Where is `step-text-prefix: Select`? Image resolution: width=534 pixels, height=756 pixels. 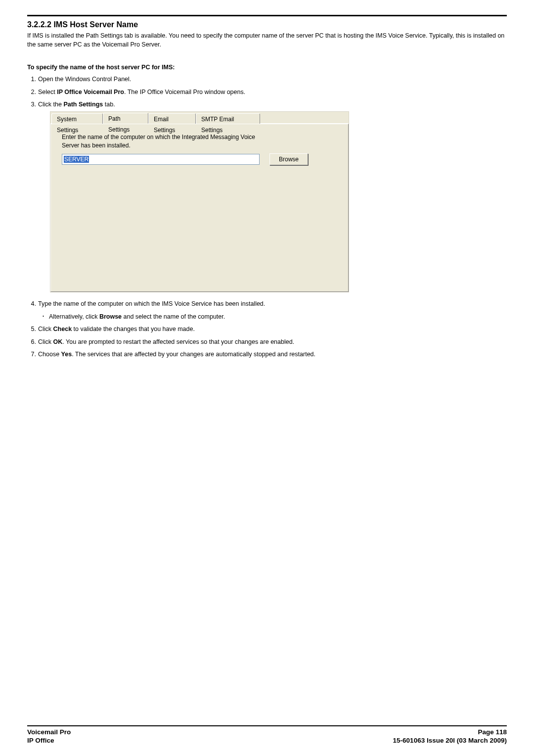
step-text-prefix: Select is located at coordinates (47, 92).